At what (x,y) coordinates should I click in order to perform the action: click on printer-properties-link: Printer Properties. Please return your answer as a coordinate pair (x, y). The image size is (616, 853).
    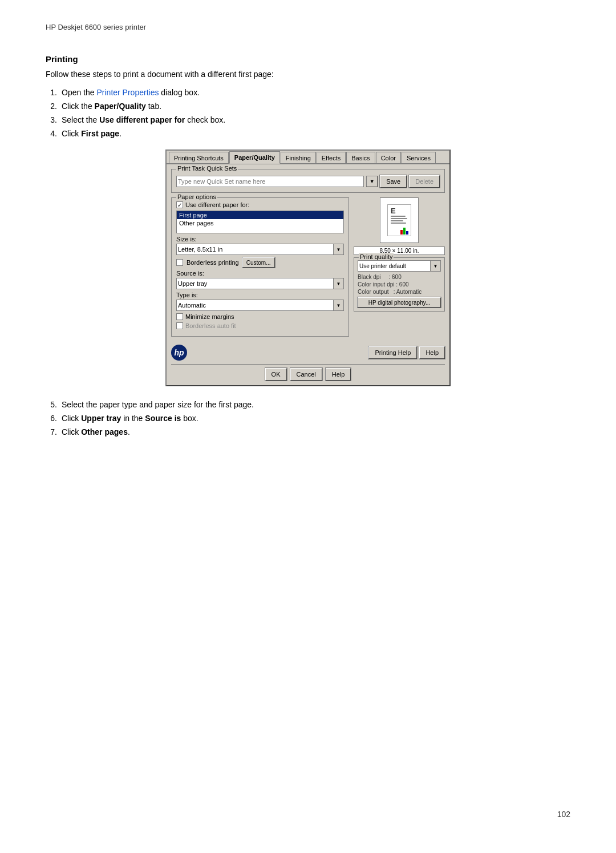
    Looking at the image, I should click on (128, 92).